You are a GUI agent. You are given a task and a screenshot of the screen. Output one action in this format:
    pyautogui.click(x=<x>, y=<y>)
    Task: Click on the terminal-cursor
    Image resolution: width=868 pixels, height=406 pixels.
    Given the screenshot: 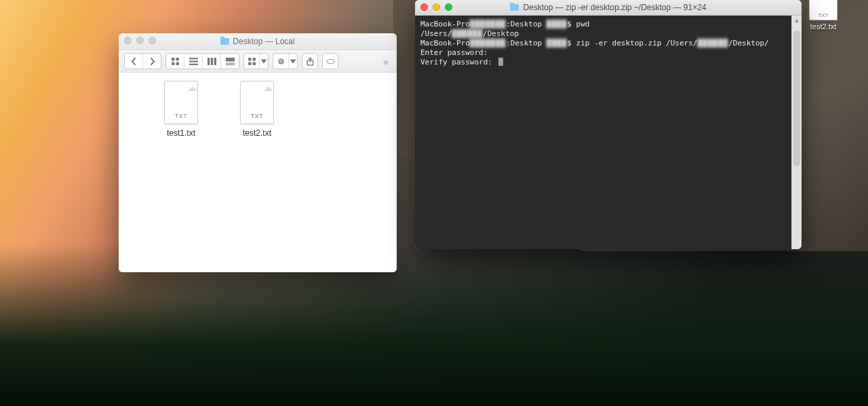 What is the action you would take?
    pyautogui.click(x=500, y=62)
    